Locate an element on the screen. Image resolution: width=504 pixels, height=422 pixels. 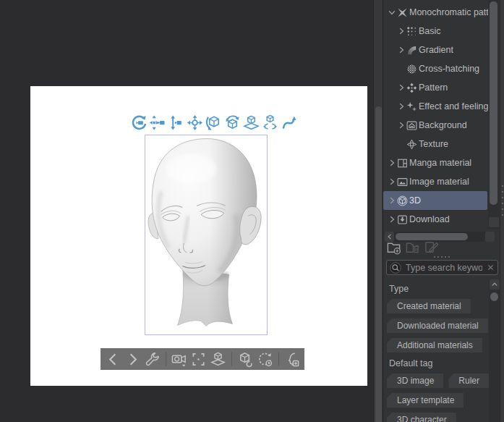
camera-zoom-button is located at coordinates (176, 123).